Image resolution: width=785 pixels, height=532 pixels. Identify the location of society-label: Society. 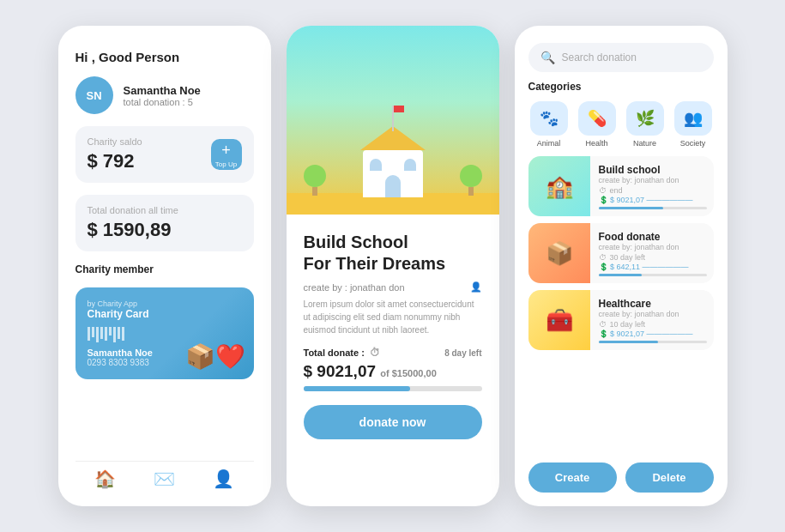
(693, 143).